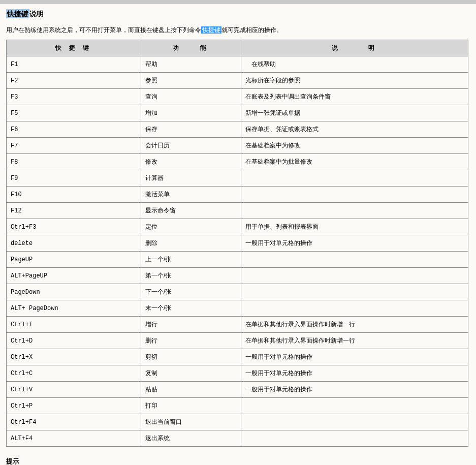 The image size is (476, 465). What do you see at coordinates (74, 81) in the screenshot?
I see `cell-key: F2` at bounding box center [74, 81].